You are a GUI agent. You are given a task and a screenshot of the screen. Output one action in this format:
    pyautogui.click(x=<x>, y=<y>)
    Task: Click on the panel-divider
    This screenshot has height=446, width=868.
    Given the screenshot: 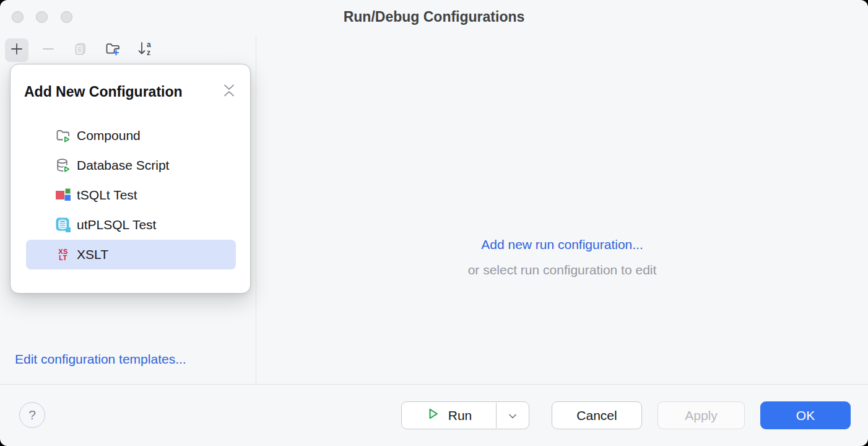 What is the action you would take?
    pyautogui.click(x=256, y=209)
    